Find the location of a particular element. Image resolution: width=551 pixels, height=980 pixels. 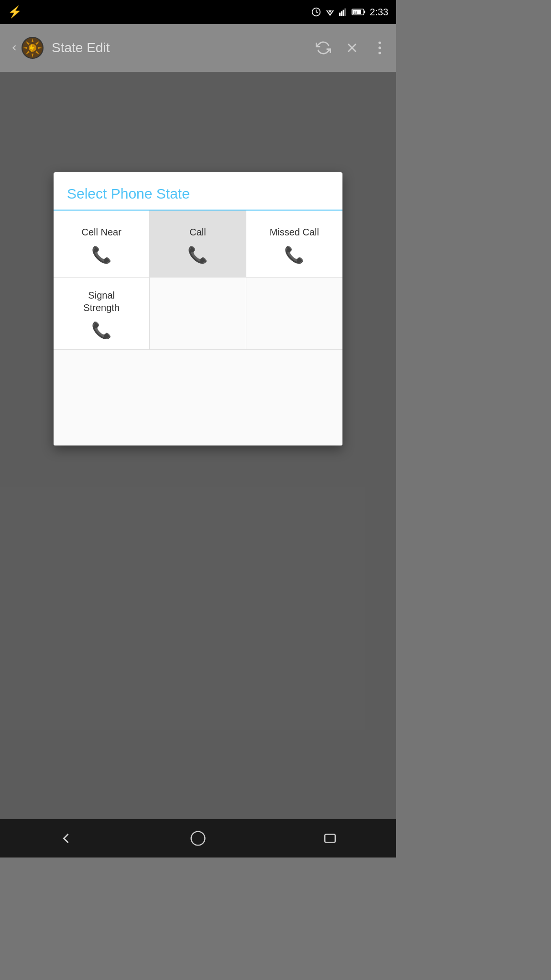

nav-bar is located at coordinates (198, 838).